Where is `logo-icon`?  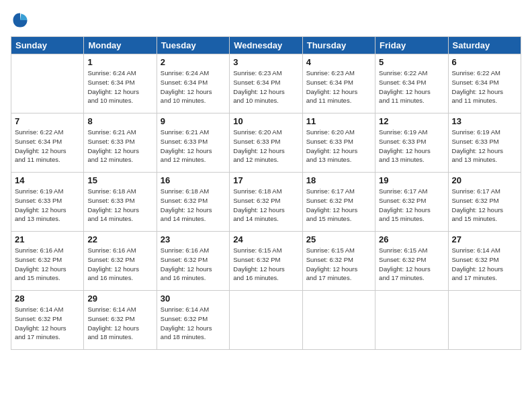 logo-icon is located at coordinates (20, 20).